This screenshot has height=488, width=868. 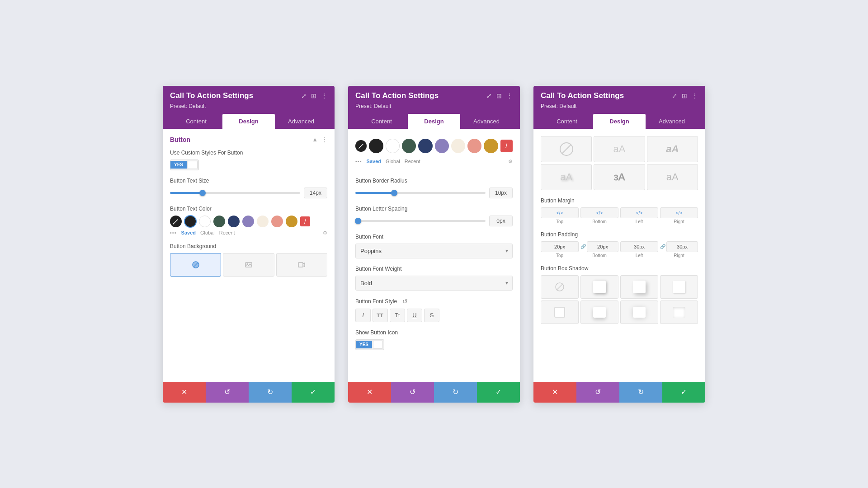 I want to click on undo-button-3: ↺, so click(x=598, y=392).